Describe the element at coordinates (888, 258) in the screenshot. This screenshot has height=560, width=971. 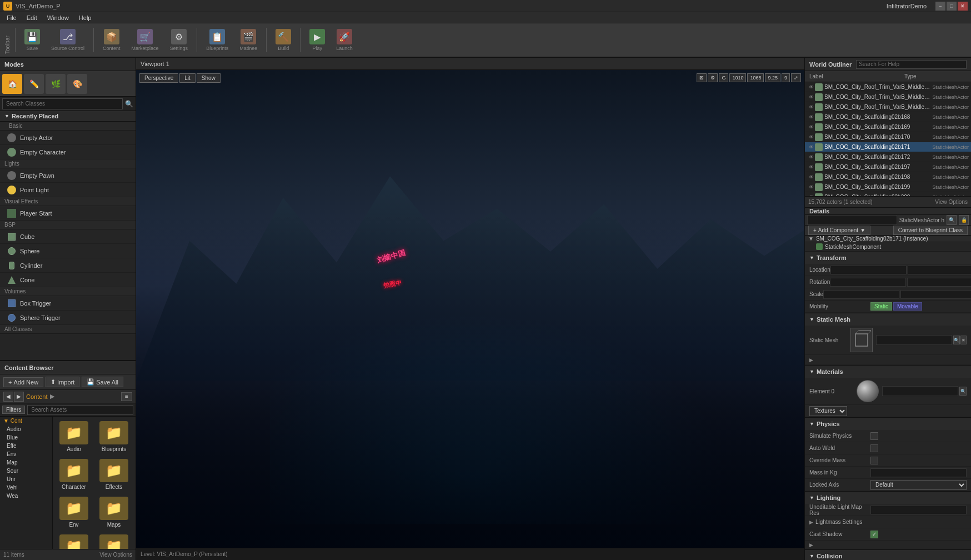
I see `transform-section-header: ▼ Transform` at that location.